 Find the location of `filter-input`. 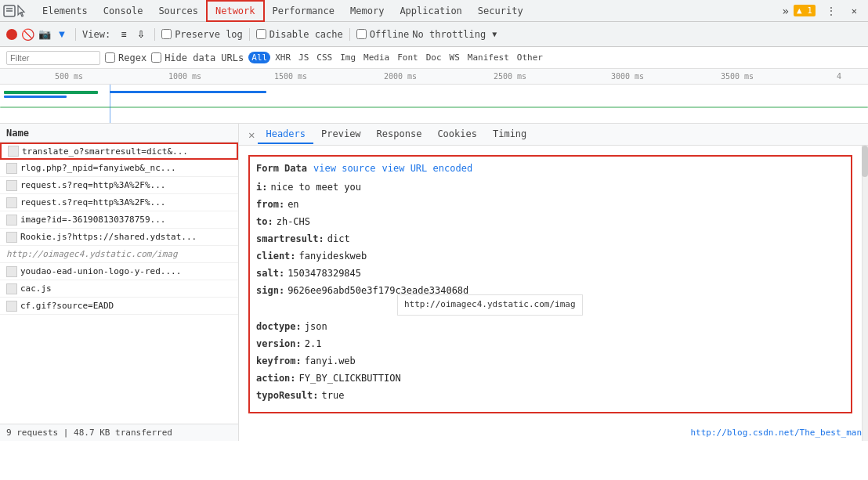

filter-input is located at coordinates (53, 58).